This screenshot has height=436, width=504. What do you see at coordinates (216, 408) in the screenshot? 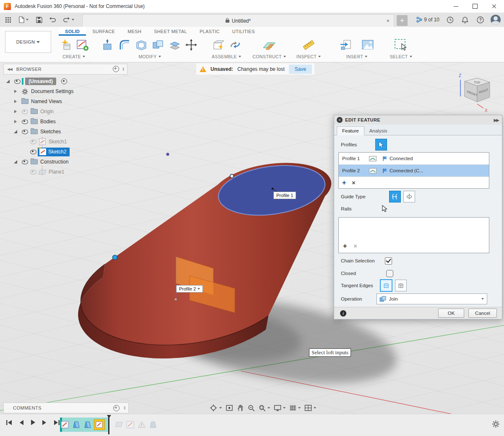
I see `orbit-button` at bounding box center [216, 408].